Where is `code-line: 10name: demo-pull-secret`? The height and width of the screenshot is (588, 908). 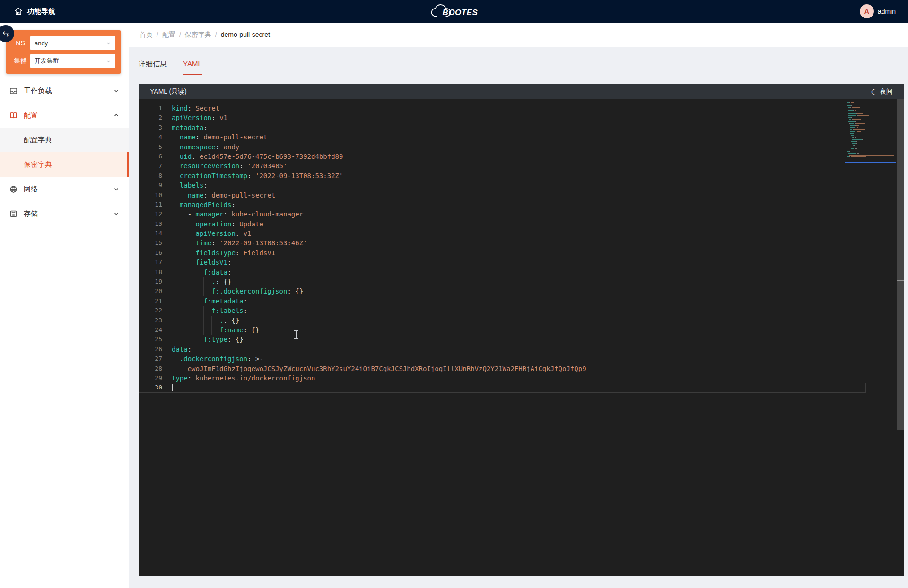
code-line: 10name: demo-pull-secret is located at coordinates (502, 195).